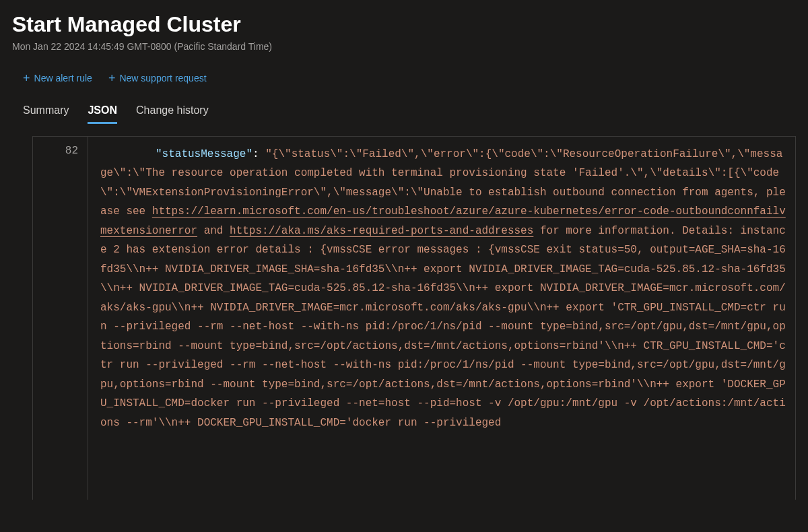 This screenshot has height=532, width=808. I want to click on tab-change-history: Change history, so click(172, 114).